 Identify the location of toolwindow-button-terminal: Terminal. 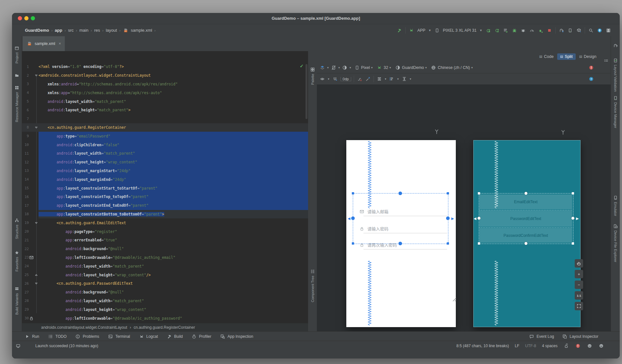
(119, 336).